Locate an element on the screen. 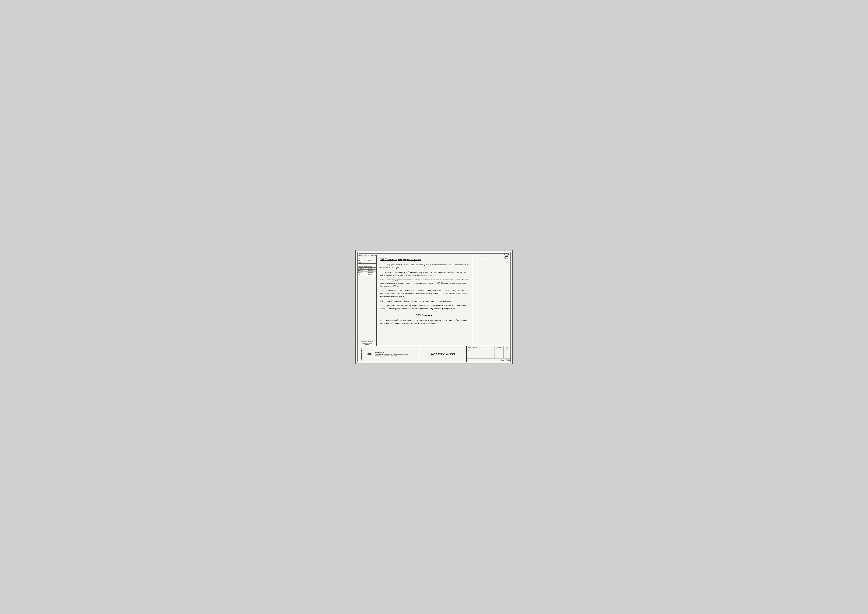 The image size is (868, 614). stamp-label-gl: Гл. инженер проекта is located at coordinates (363, 267).